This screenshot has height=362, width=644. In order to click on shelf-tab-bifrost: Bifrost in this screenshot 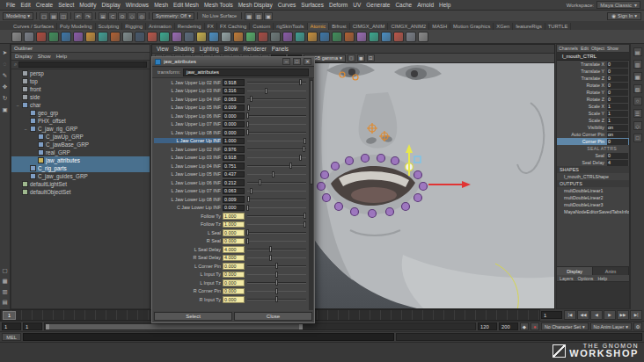, I will do `click(340, 26)`.